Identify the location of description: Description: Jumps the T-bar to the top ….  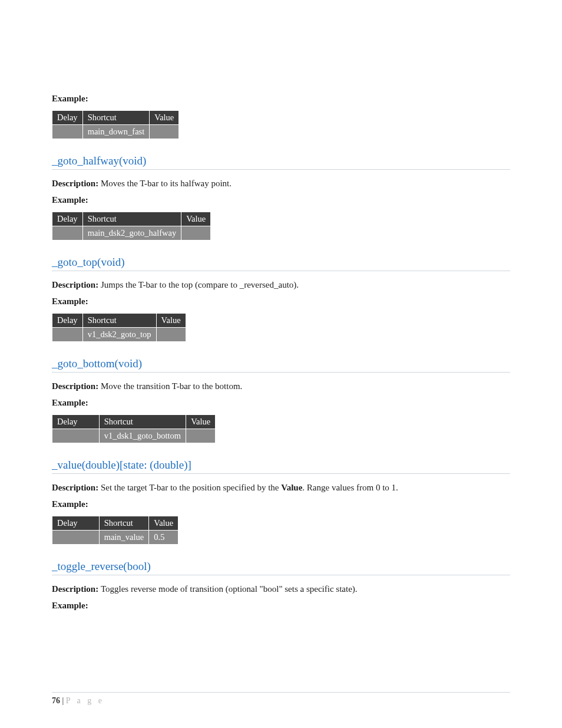
(281, 285).